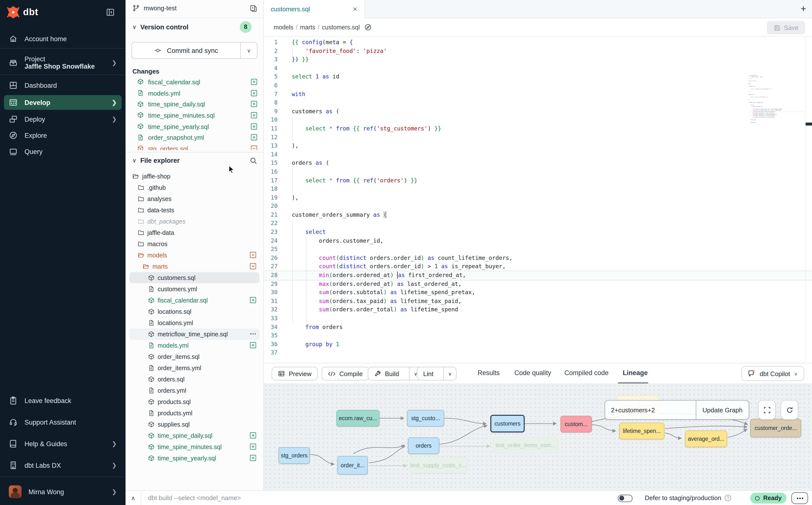 The width and height of the screenshot is (812, 505). What do you see at coordinates (786, 28) in the screenshot?
I see `save-button: Save` at bounding box center [786, 28].